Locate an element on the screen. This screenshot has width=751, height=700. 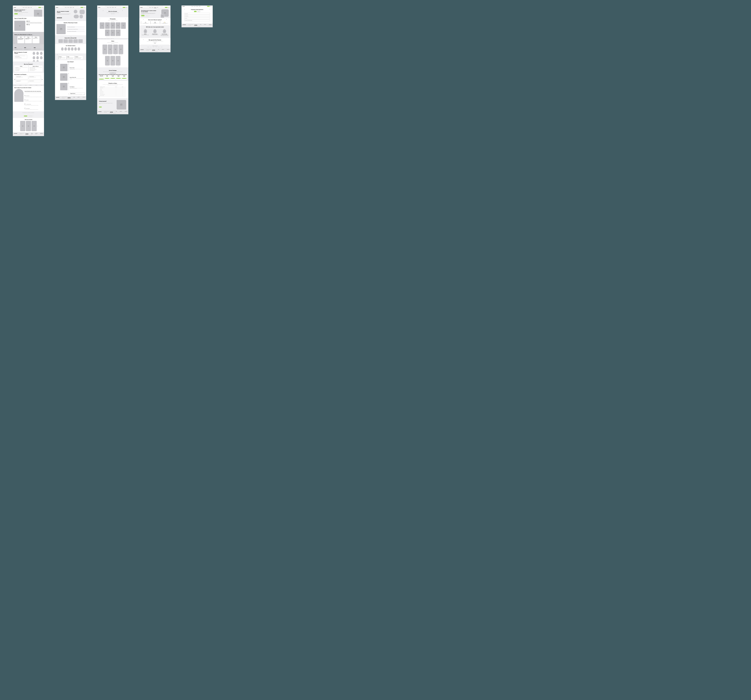
become-creator-button: Become a creator is located at coordinates (59, 18).